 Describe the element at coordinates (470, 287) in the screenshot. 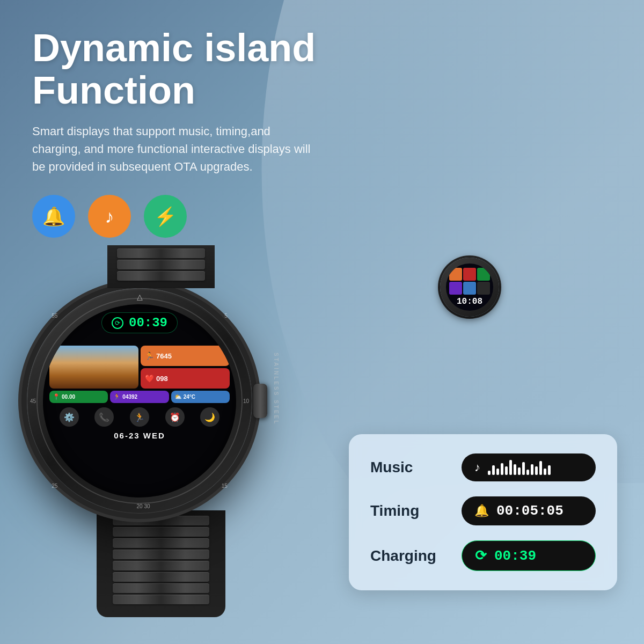

I see `wrist-watch-bezel: 10:08` at that location.